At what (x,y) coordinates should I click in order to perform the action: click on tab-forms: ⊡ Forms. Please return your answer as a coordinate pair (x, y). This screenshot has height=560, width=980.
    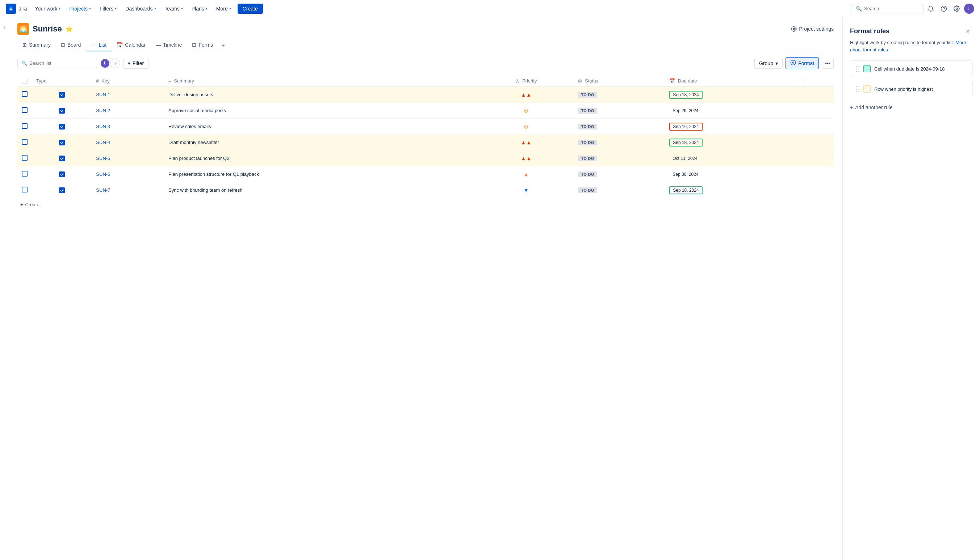
    Looking at the image, I should click on (202, 45).